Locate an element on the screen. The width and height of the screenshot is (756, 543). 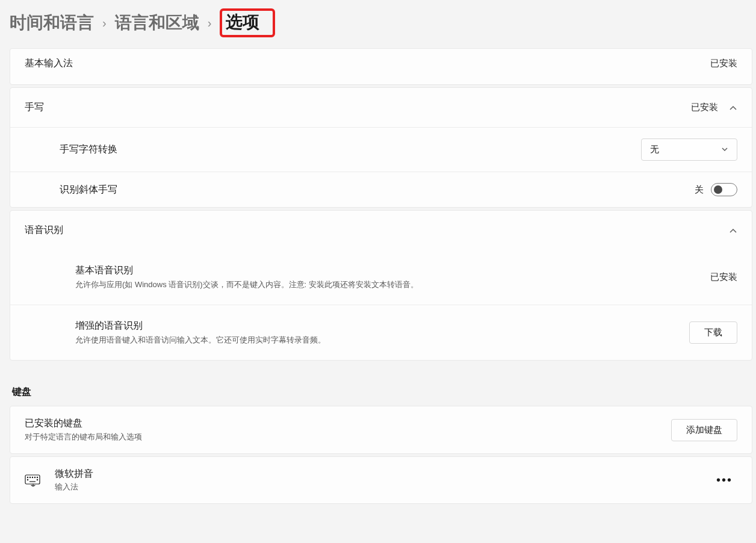
breadcrumb-language-region: 语言和区域 is located at coordinates (157, 23).